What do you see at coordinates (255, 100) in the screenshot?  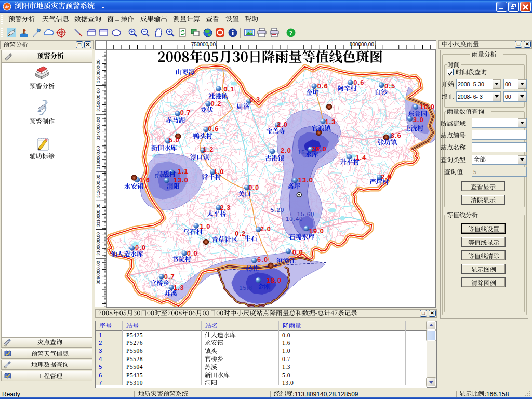 I see `svg-text: 0.3` at bounding box center [255, 100].